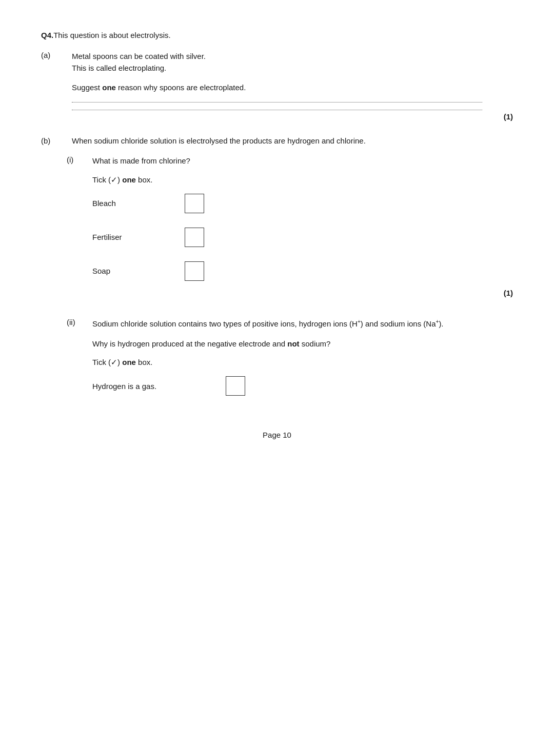 The image size is (554, 756). What do you see at coordinates (303, 386) in the screenshot?
I see `option-hydrogen-row: Hydrogen is a gas.` at bounding box center [303, 386].